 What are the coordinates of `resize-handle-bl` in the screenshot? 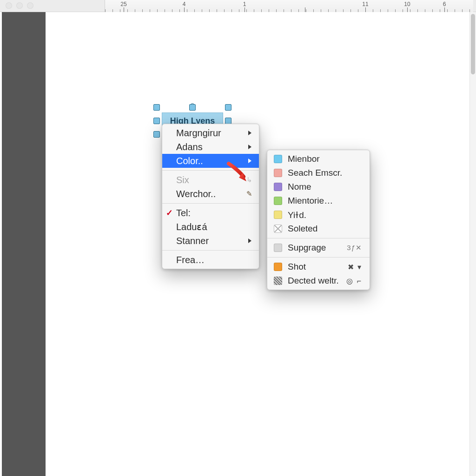 It's located at (157, 134).